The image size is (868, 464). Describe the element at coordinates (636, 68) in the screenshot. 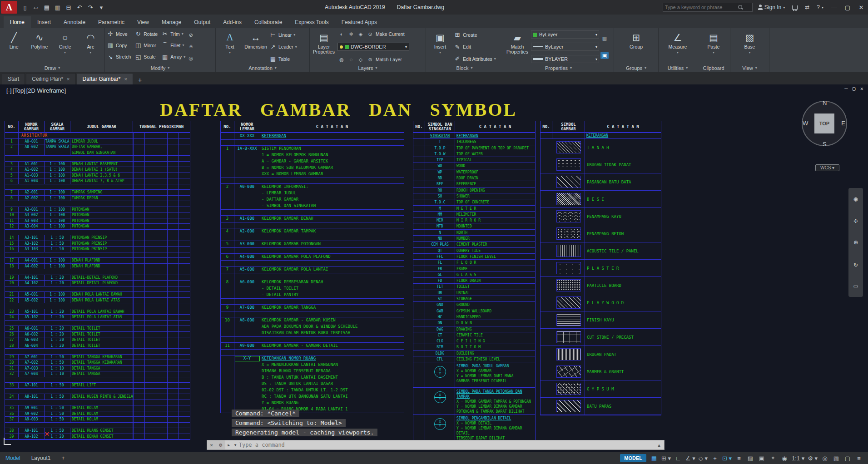

I see `panel-label-groups: Groups▾` at that location.